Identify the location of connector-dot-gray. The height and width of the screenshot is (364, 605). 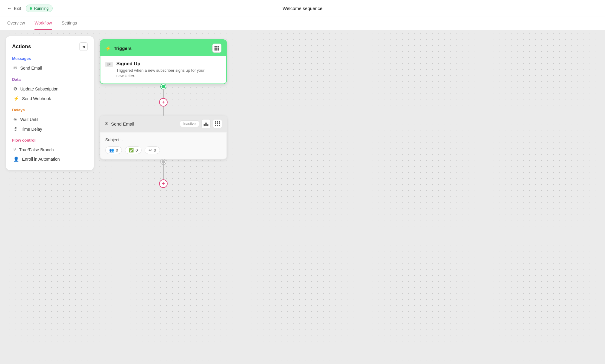
(163, 162).